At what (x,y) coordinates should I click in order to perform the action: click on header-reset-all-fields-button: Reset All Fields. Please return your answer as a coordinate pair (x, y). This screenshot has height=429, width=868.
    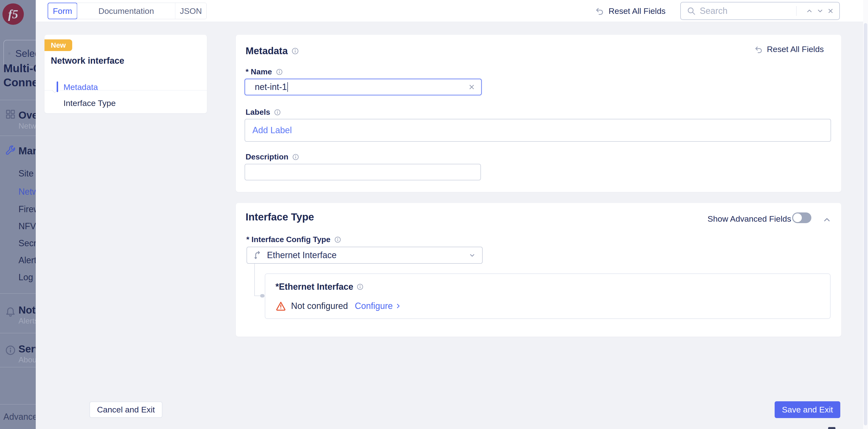
    Looking at the image, I should click on (630, 11).